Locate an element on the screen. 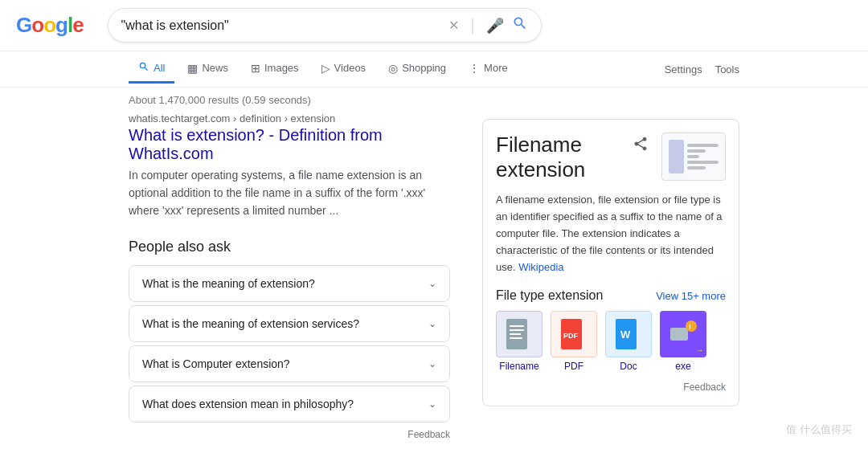  tab-videos-label: Videos is located at coordinates (350, 67).